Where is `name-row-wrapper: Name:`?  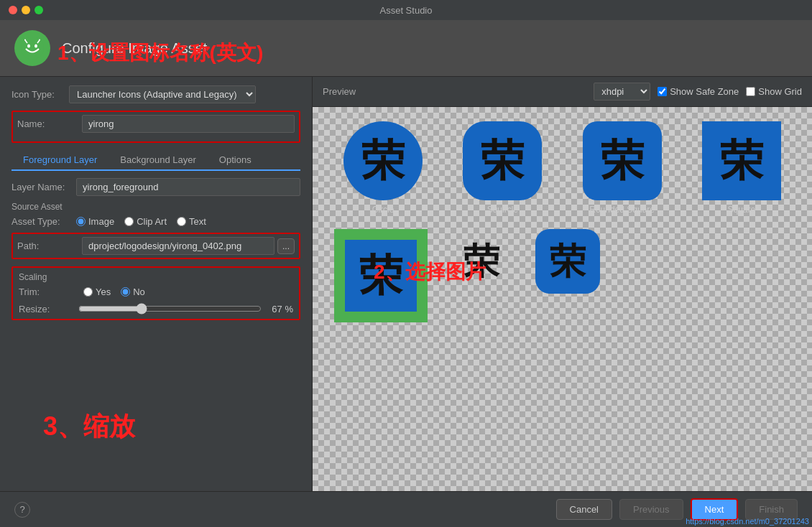 name-row-wrapper: Name: is located at coordinates (156, 126).